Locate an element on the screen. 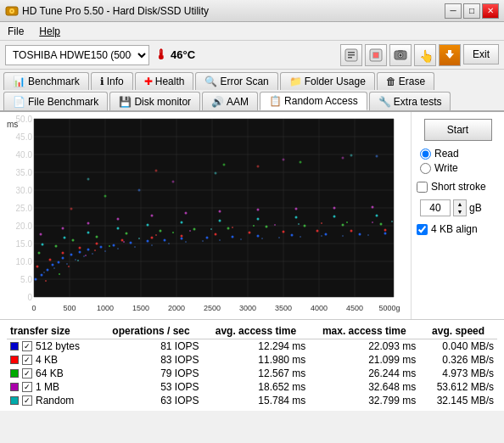  row-label-text-2: 64 KB is located at coordinates (49, 373).